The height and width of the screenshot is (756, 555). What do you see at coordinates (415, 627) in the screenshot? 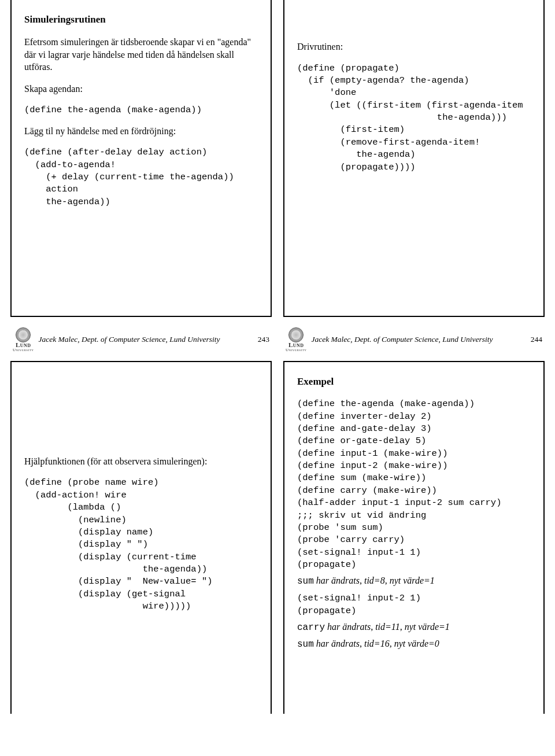
I see `result-line: carry har ändrats, tid=11, nyt värde=1` at bounding box center [415, 627].